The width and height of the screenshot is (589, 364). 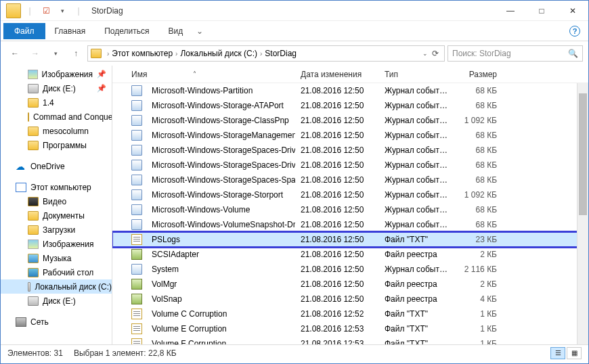 I want to click on view-switcher: ☰ ▦, so click(x=566, y=353).